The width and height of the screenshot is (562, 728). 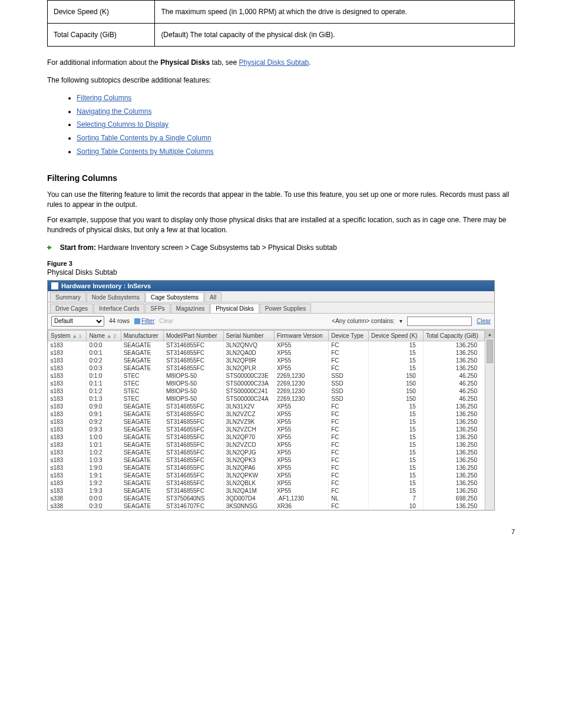 What do you see at coordinates (271, 376) in the screenshot?
I see `table-row: s1830:1:0STECM8IOPS-50STS00000C23E2269,1…` at bounding box center [271, 376].